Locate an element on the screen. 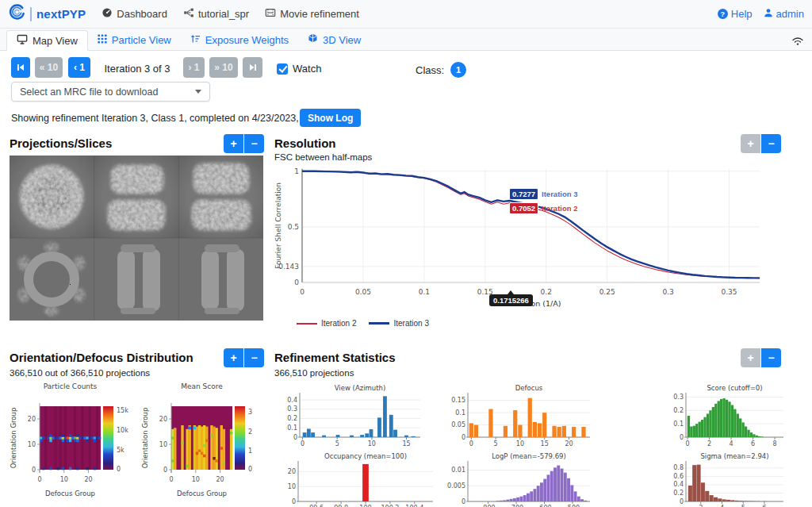  logp-histogram: 00.0050.01-800-700-600-500LogP (mean=-57… is located at coordinates (535, 479).